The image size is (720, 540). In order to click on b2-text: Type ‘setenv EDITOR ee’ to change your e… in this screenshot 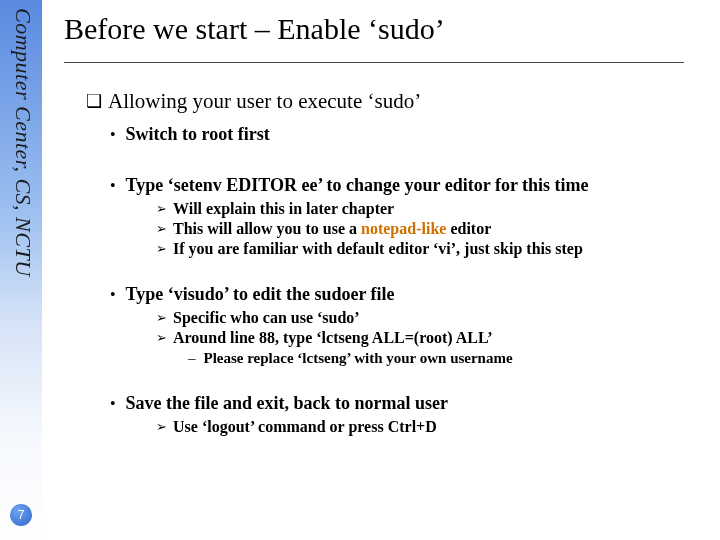, I will do `click(358, 185)`.